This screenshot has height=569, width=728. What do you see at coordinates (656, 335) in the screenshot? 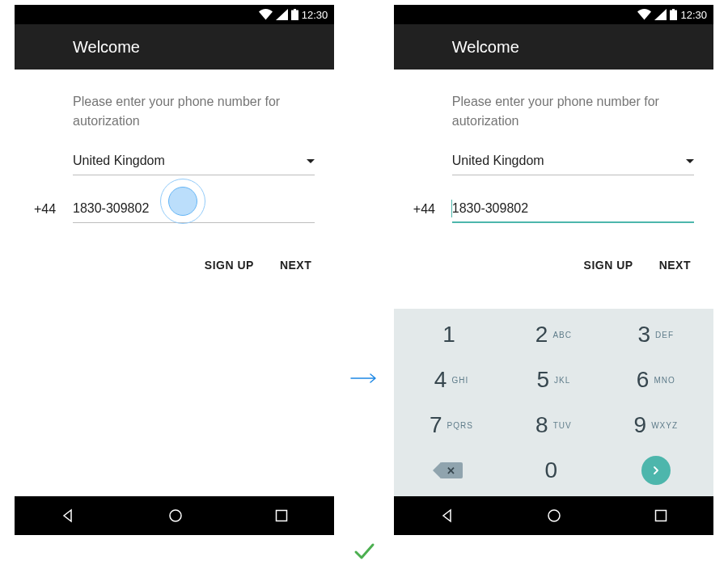
I see `keypad-key-3: 3DEF` at bounding box center [656, 335].